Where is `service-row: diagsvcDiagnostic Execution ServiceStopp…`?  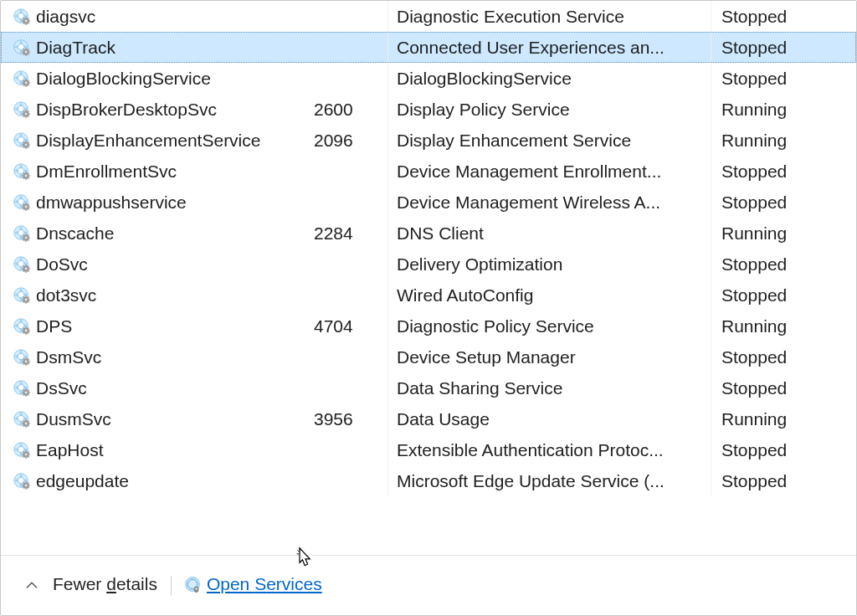
service-row: diagsvcDiagnostic Execution ServiceStopp… is located at coordinates (428, 17).